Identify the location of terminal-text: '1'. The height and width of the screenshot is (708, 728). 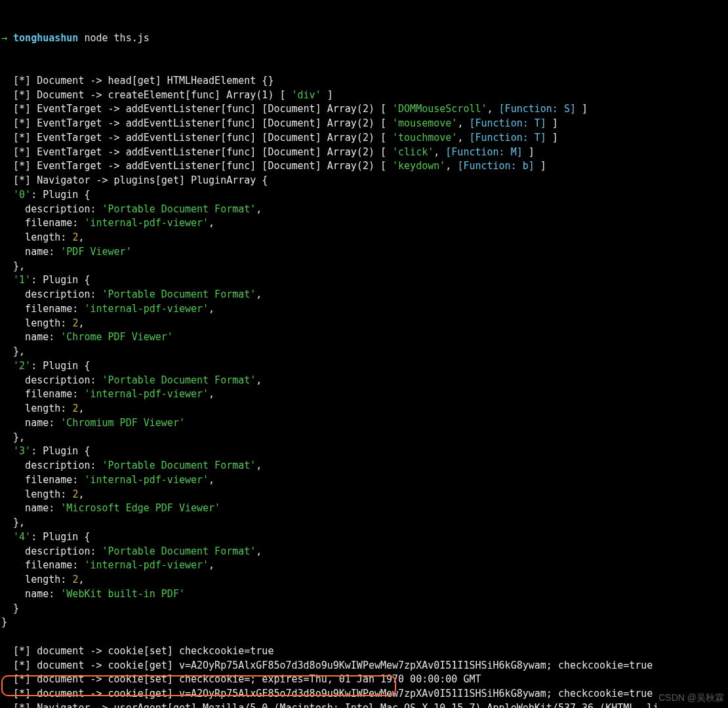
(22, 280).